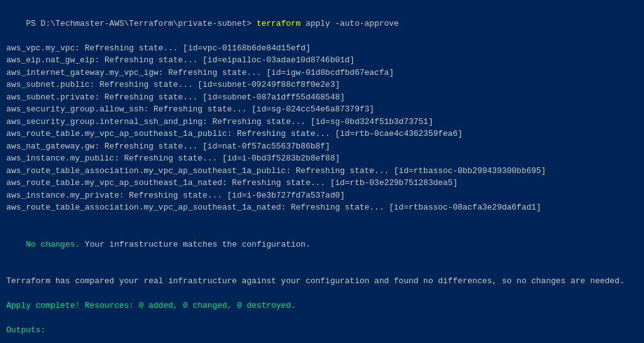 This screenshot has width=644, height=343. What do you see at coordinates (279, 24) in the screenshot?
I see `command: terraform` at bounding box center [279, 24].